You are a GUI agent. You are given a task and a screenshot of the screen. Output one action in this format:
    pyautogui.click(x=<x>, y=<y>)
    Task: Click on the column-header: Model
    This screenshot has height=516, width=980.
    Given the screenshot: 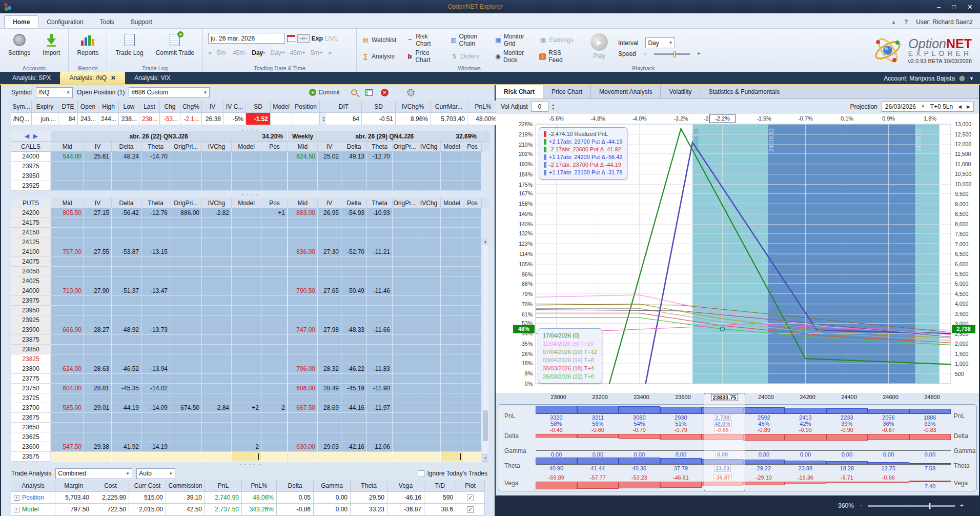 What is the action you would take?
    pyautogui.click(x=247, y=147)
    